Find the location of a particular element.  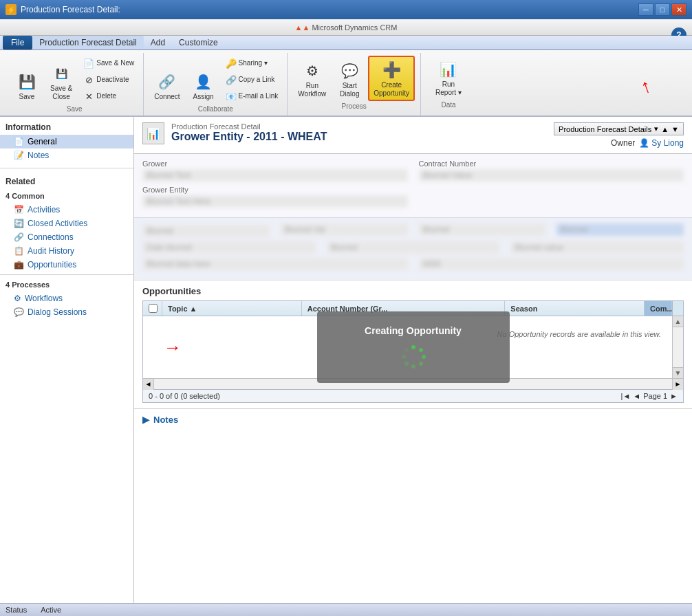

sidebar-item-dialog-sessions: 💬 Dialog Sessions is located at coordinates (67, 312).